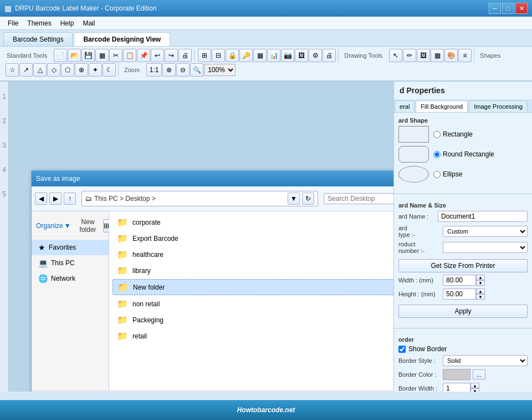  I want to click on shape7: ✦, so click(95, 70).